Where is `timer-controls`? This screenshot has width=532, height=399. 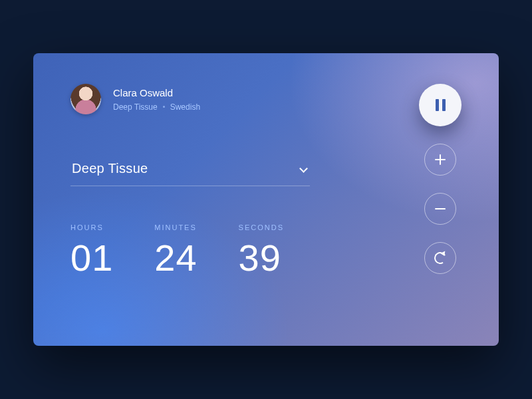 timer-controls is located at coordinates (440, 179).